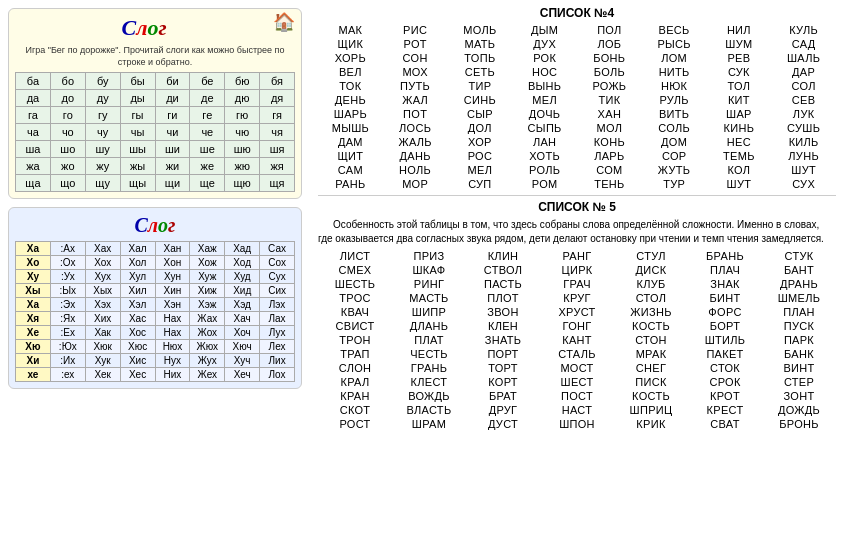  I want to click on list4-word: ЖАЛ, so click(416, 100).